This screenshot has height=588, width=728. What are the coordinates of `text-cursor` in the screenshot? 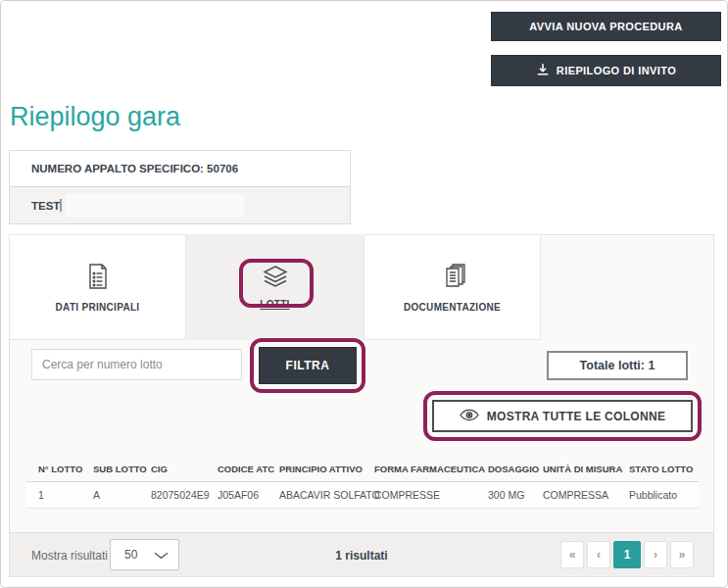 It's located at (61, 206).